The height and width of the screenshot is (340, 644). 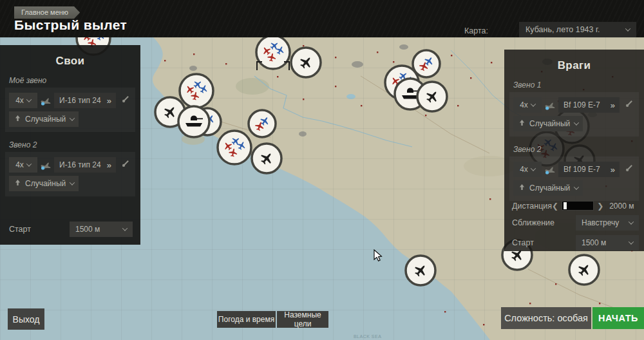 What do you see at coordinates (578, 206) in the screenshot?
I see `distance-slider` at bounding box center [578, 206].